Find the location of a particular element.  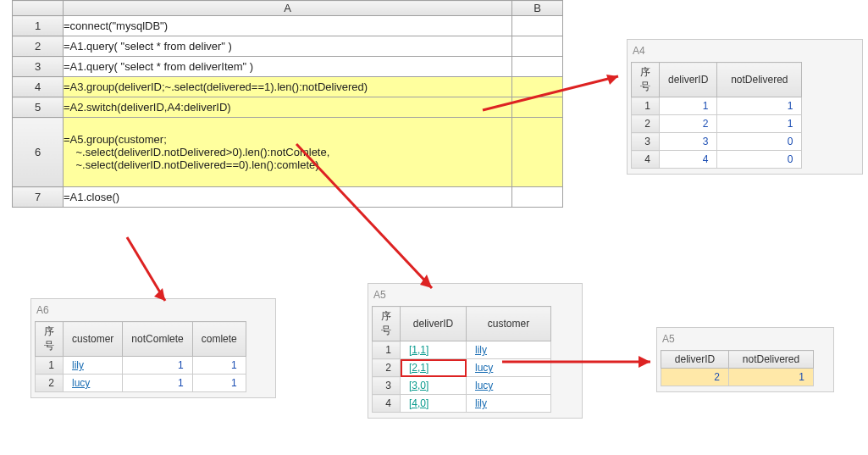

row-header-5: 5 is located at coordinates (38, 108).